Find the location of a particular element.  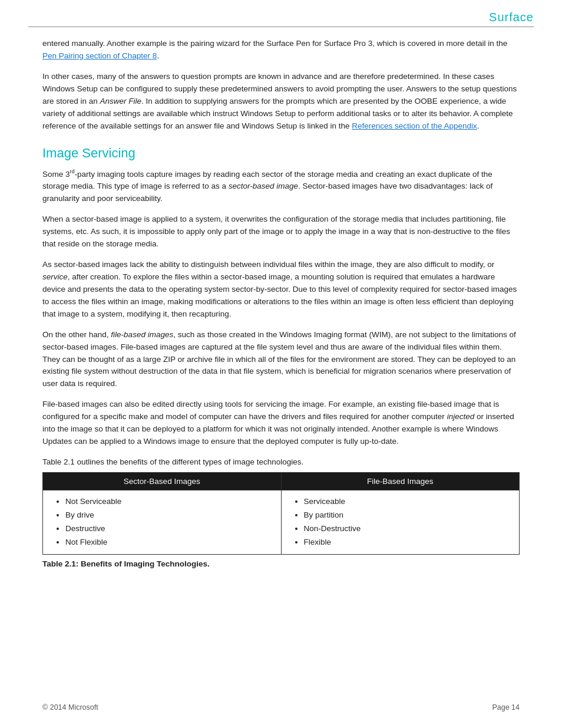

service-em: service is located at coordinates (55, 277).